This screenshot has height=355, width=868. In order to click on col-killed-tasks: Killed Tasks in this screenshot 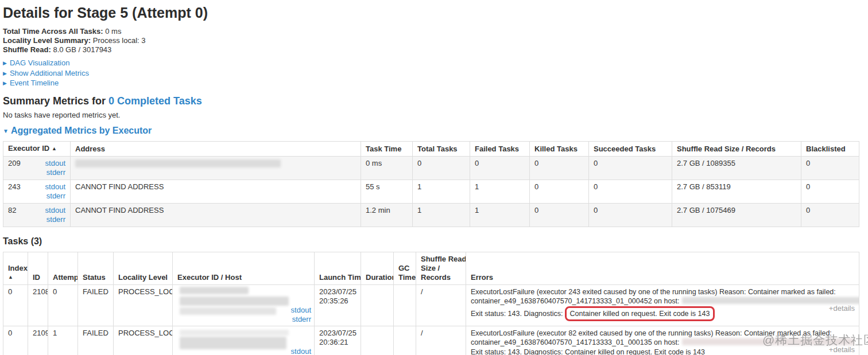, I will do `click(559, 149)`.